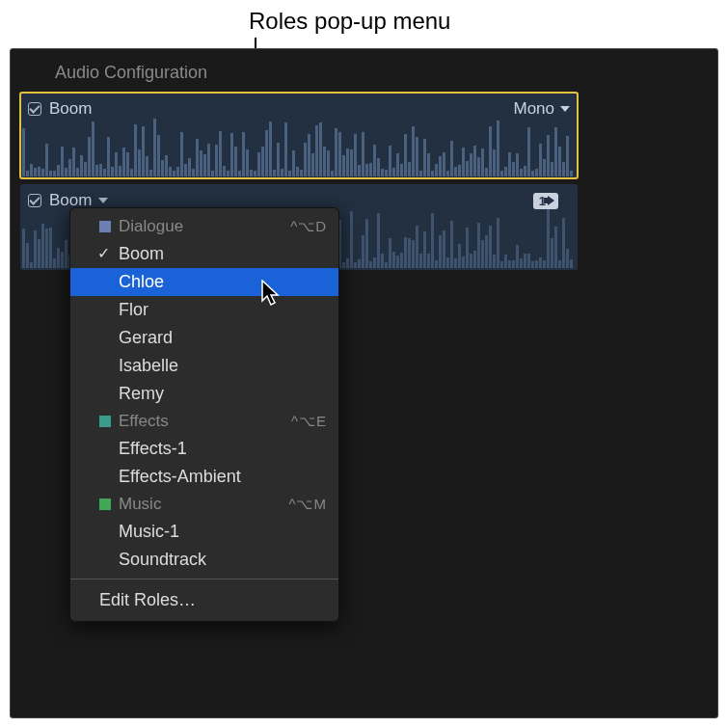 Image resolution: width=728 pixels, height=728 pixels. Describe the element at coordinates (204, 504) in the screenshot. I see `role-group-music: Music^⌥M` at that location.